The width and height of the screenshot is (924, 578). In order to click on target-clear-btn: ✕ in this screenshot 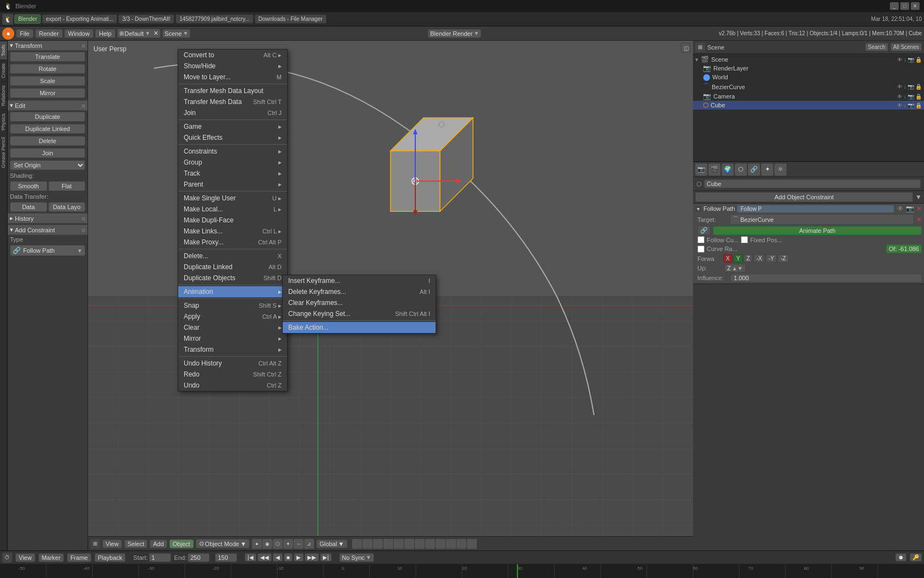, I will do `click(919, 220)`.